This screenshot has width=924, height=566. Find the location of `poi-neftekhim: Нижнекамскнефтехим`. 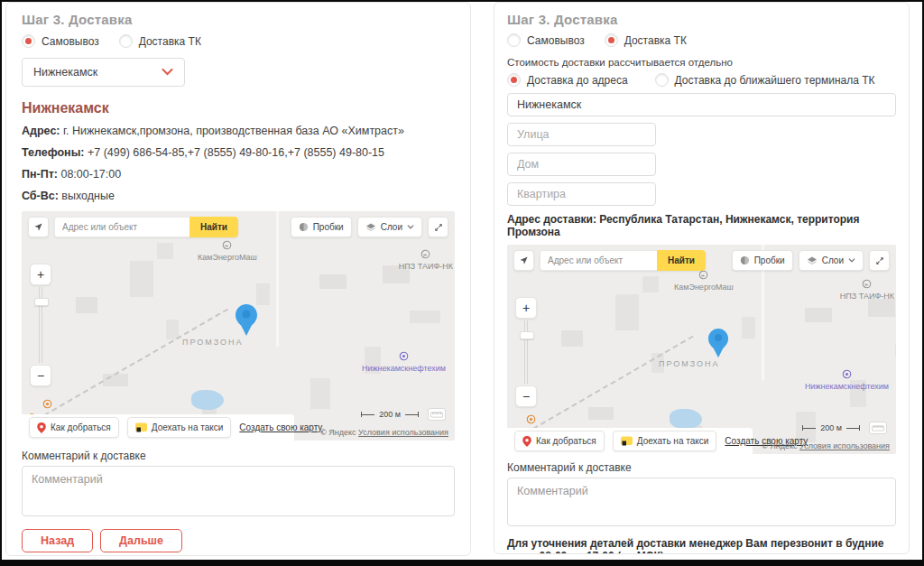

poi-neftekhim: Нижнекамскнефтехим is located at coordinates (846, 380).